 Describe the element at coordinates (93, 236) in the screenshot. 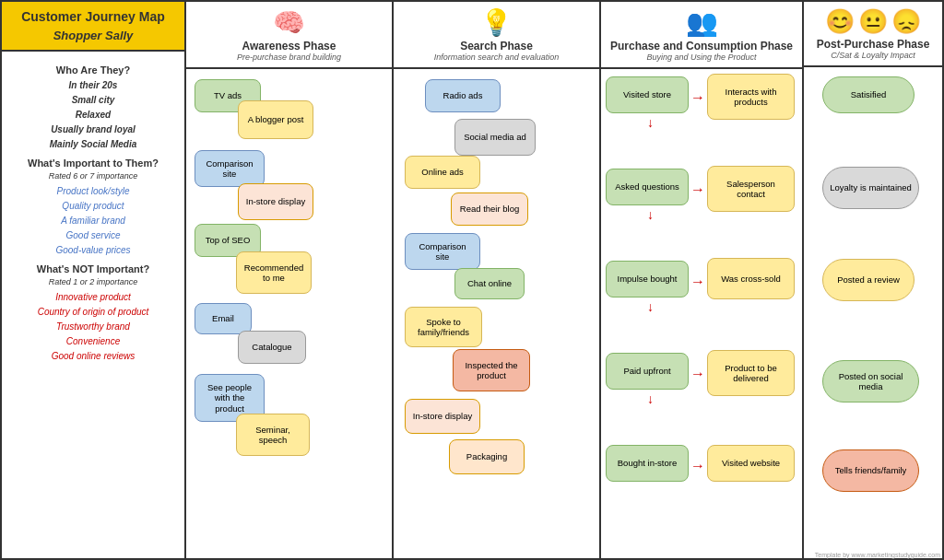

I see `imp-4: Good service` at that location.